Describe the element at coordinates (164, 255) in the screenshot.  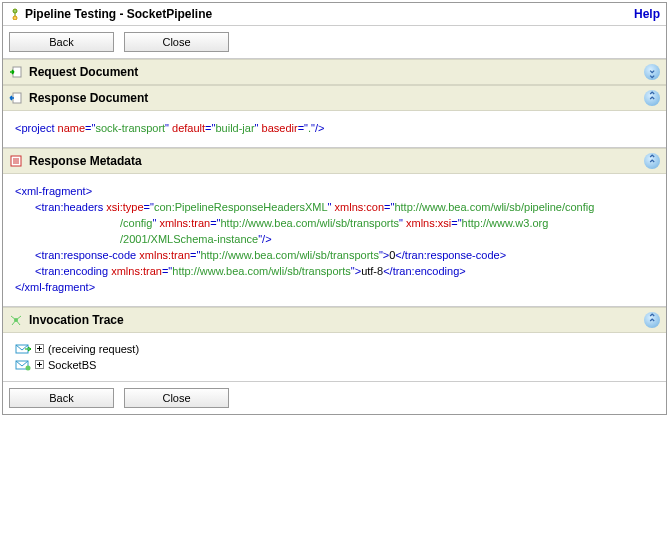
I see `attr-xmlns-tran2: xmlns:tran` at that location.